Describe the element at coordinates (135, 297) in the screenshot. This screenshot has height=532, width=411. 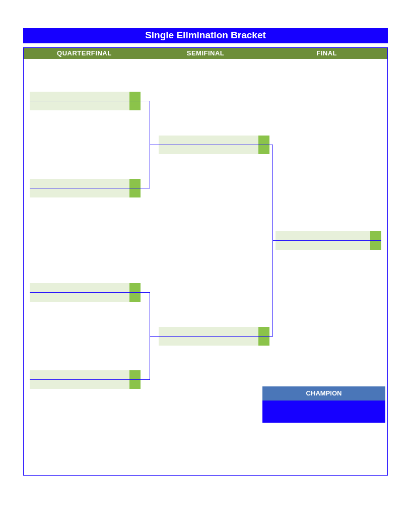
I see `qf3-score-b` at that location.